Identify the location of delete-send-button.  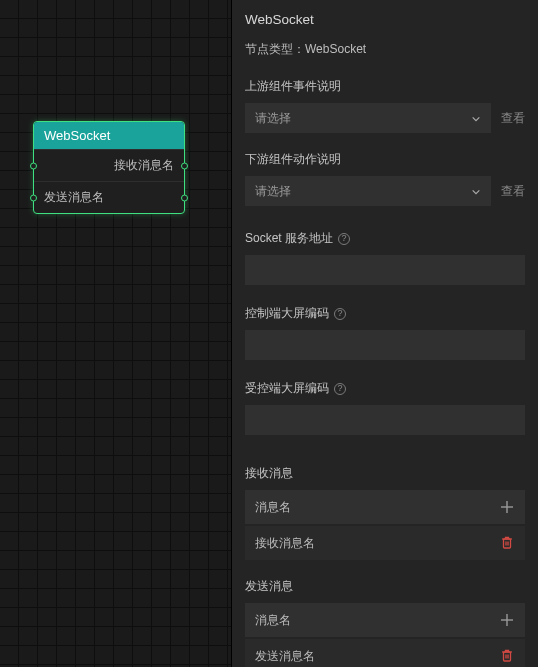
(507, 656).